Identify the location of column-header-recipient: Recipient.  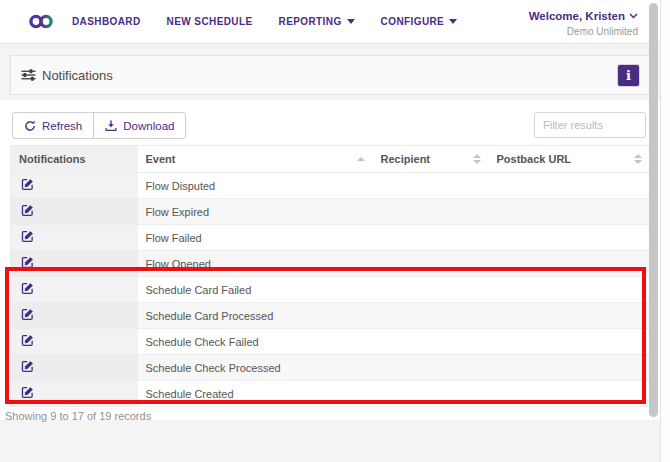
(431, 160).